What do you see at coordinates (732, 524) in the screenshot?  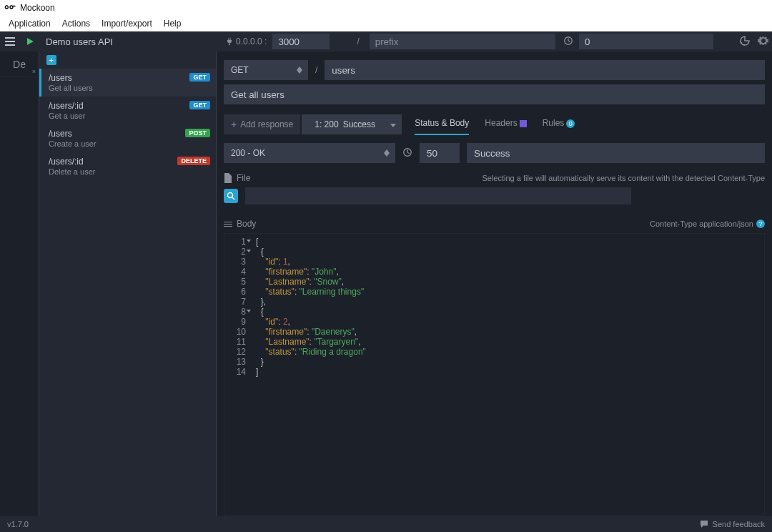 I see `send-feedback-link: Send feedback` at bounding box center [732, 524].